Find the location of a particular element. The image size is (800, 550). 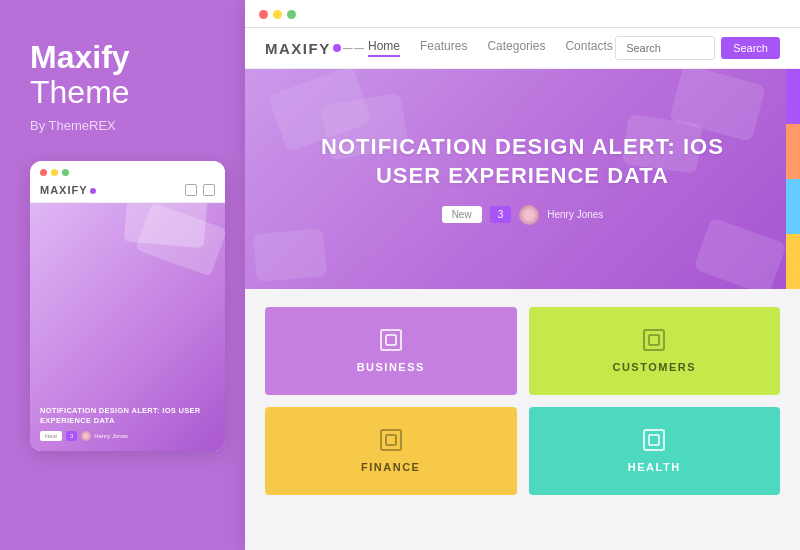

nav-link-home: Home is located at coordinates (384, 48).